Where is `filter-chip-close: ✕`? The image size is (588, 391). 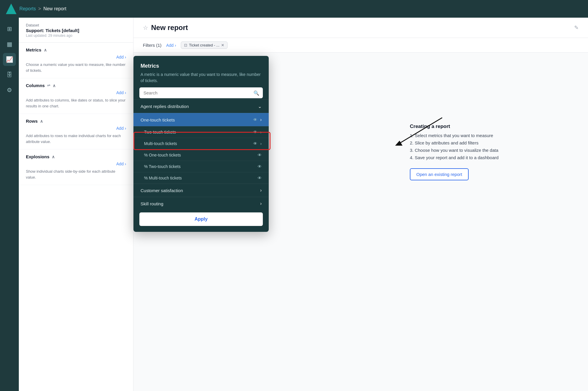
filter-chip-close: ✕ is located at coordinates (223, 45).